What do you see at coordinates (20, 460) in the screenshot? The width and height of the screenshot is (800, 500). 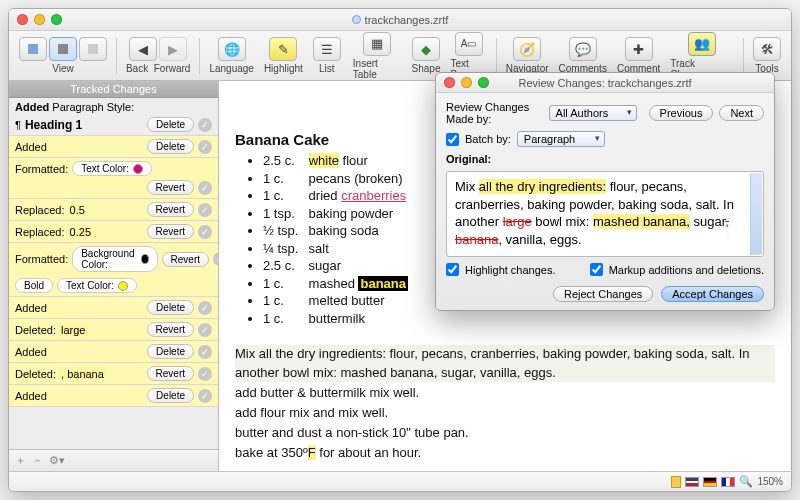 I see `add-item-button: ＋` at bounding box center [20, 460].